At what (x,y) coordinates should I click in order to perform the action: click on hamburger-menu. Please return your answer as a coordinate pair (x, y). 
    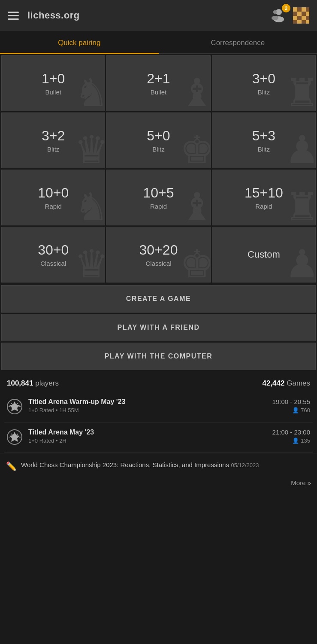
    Looking at the image, I should click on (13, 15).